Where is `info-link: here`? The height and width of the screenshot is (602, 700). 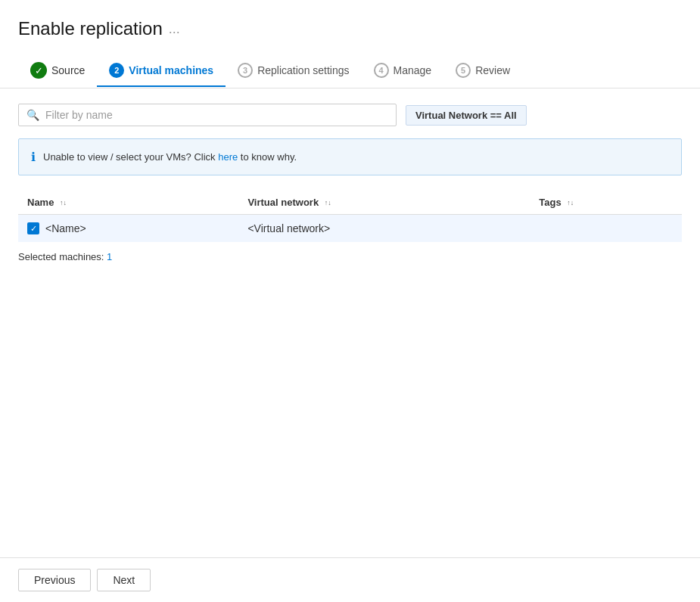
info-link: here is located at coordinates (228, 157).